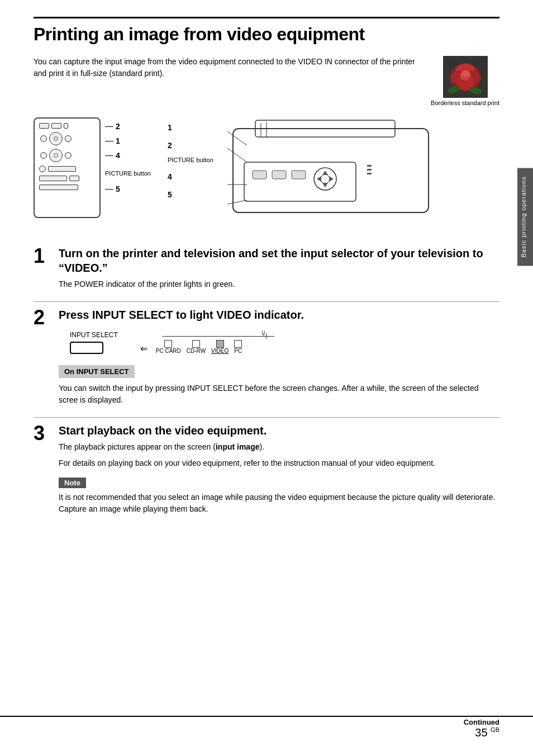 Image resolution: width=533 pixels, height=756 pixels. What do you see at coordinates (191, 158) in the screenshot?
I see `right-labels: 1 2 PICTURE button 4 5` at bounding box center [191, 158].